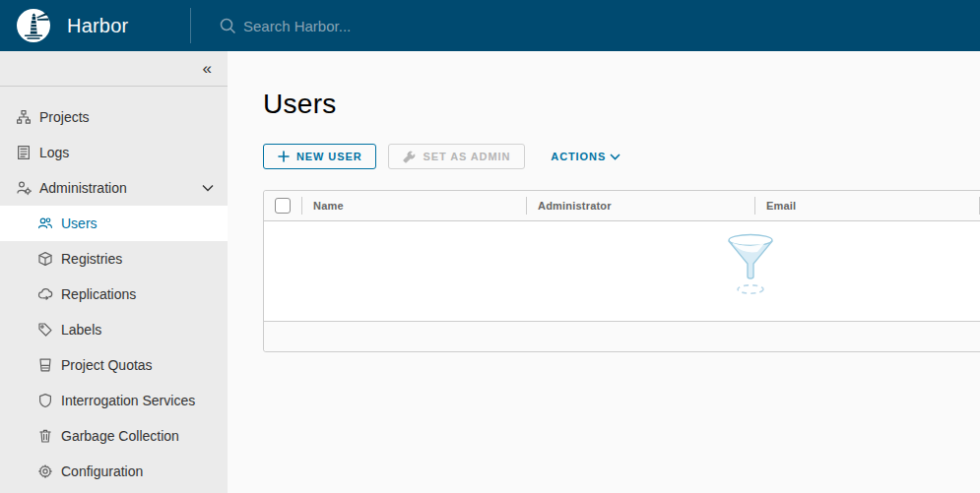 The width and height of the screenshot is (980, 493). Describe the element at coordinates (106, 365) in the screenshot. I see `sidebar-item-label: Project Quotas` at that location.